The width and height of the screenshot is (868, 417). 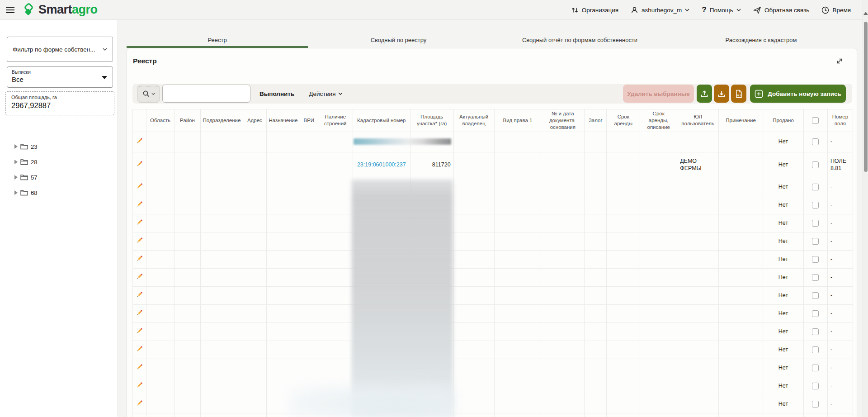 I want to click on tab-cadastre-discrepancies: Расхождения с кадастром, so click(x=761, y=41).